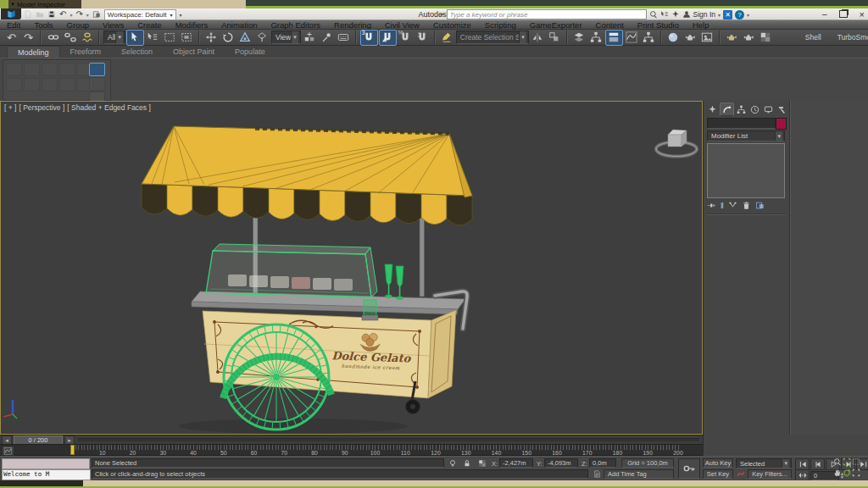  I want to click on custom-button-turbosmooth: TurboSmooth, so click(853, 37).